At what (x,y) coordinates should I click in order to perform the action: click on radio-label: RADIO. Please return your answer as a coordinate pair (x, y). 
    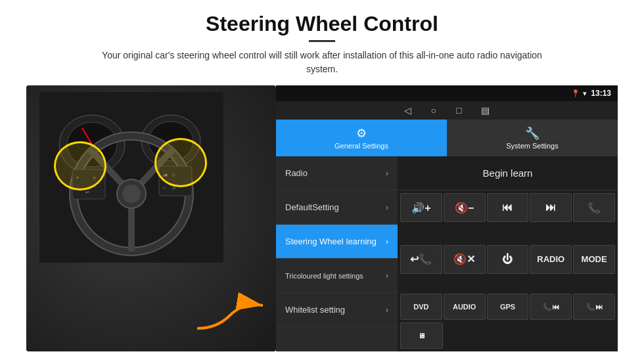
    Looking at the image, I should click on (551, 259).